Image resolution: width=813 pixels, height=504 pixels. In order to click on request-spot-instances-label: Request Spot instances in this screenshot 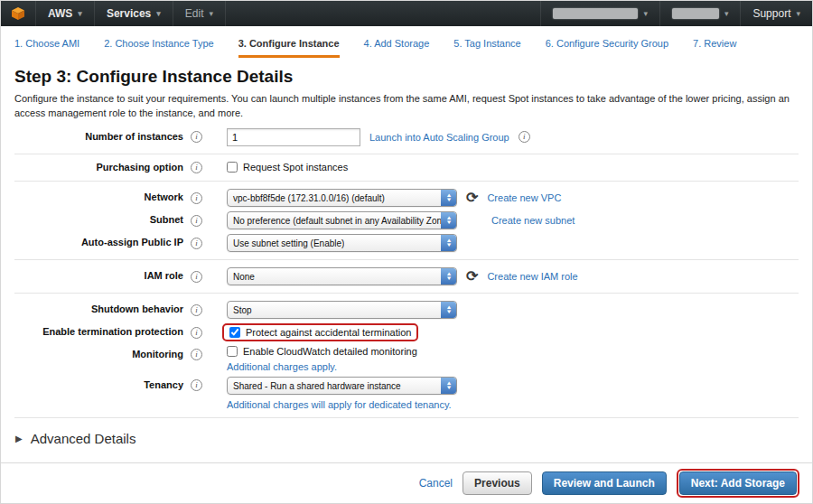, I will do `click(295, 167)`.